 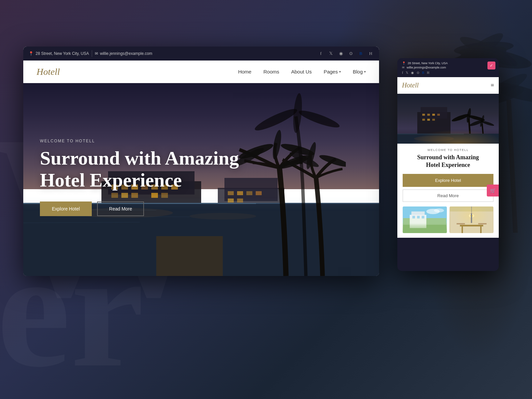 What do you see at coordinates (448, 165) in the screenshot?
I see `mobile-browser-window: ✓ 📍 28 Street, New York City, USA ✉ will…` at bounding box center [448, 165].